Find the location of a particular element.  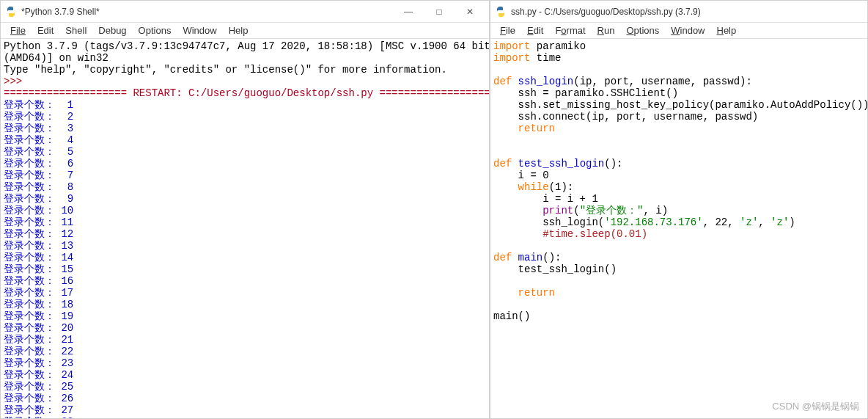

shell-menubar: File Edit Shell Debug Options Window Hel… is located at coordinates (245, 31).